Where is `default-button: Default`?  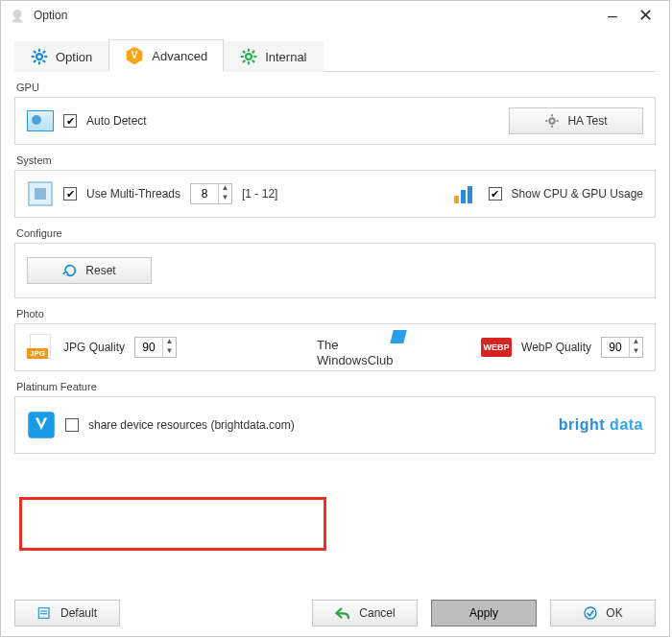
default-button: Default is located at coordinates (67, 613).